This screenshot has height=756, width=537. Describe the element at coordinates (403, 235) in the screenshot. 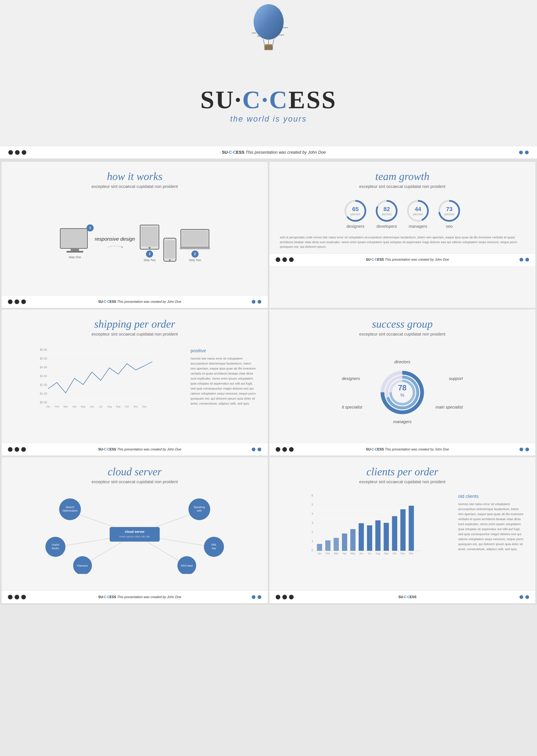

I see `slide-team-growth: team growth excepteur sint occaecat cupi…` at that location.